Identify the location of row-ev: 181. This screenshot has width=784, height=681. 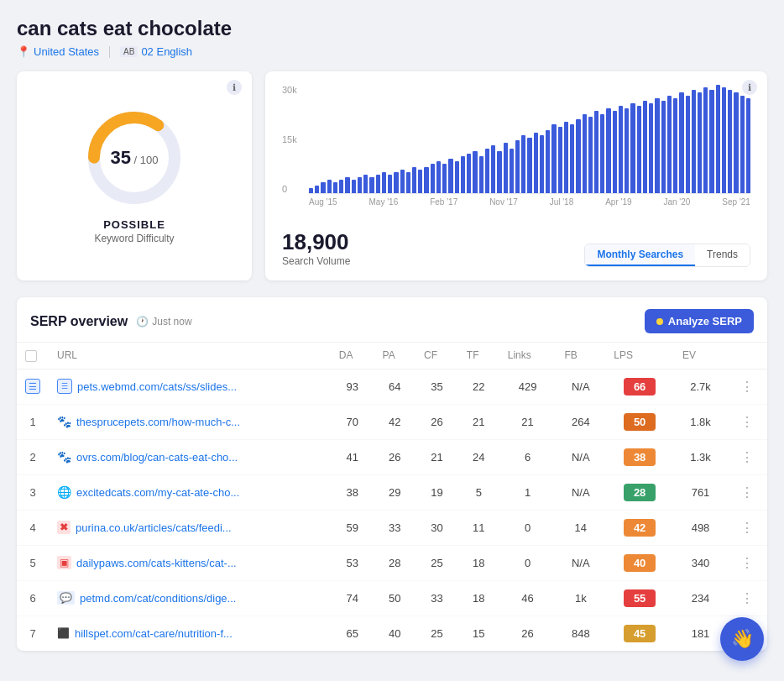
(700, 633).